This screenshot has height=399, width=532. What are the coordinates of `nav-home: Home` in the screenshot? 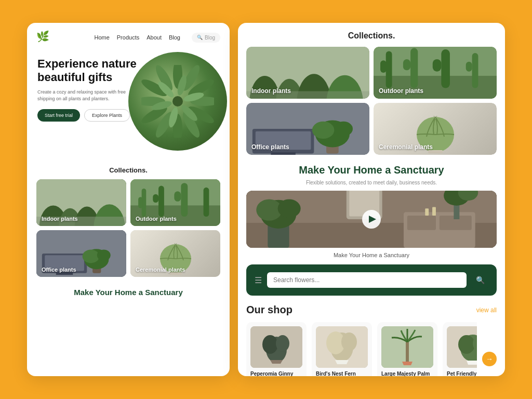 It's located at (102, 37).